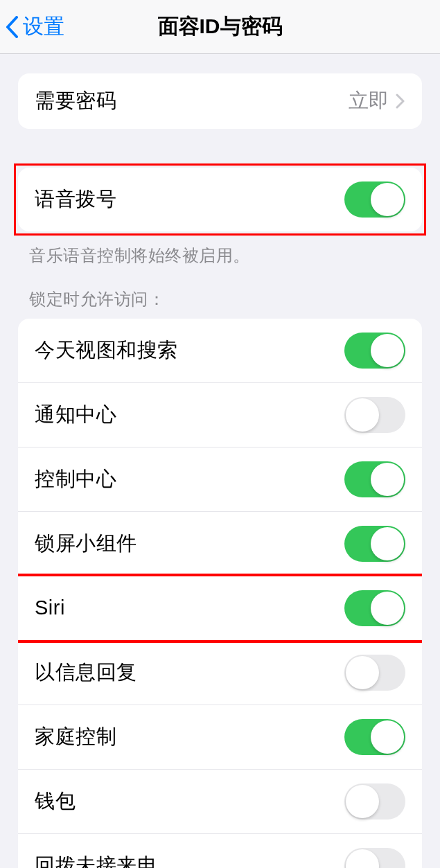 The width and height of the screenshot is (440, 868). What do you see at coordinates (220, 351) in the screenshot?
I see `lock-access-cell: 今天视图和搜索` at bounding box center [220, 351].